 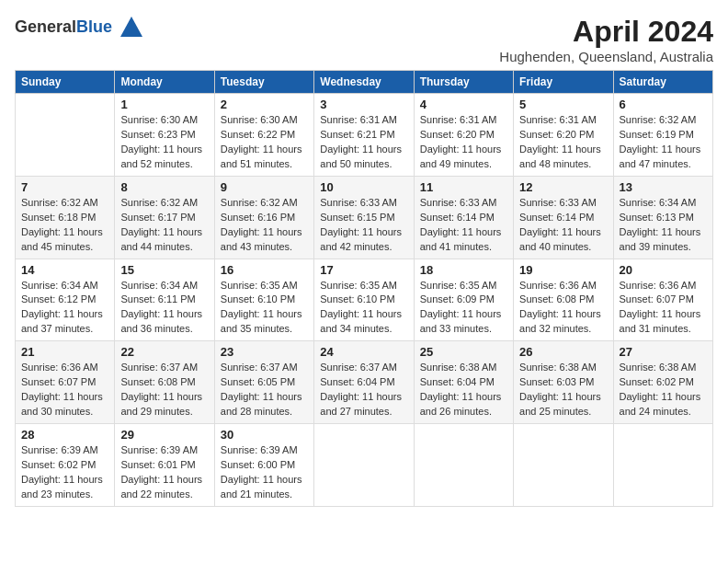 What do you see at coordinates (64, 434) in the screenshot?
I see `day-number: 28` at bounding box center [64, 434].